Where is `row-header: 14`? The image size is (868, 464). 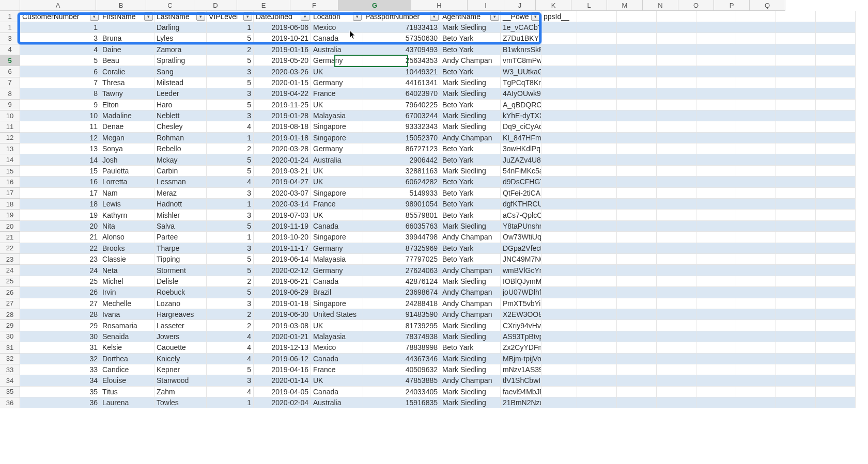 row-header: 14 is located at coordinates (10, 160).